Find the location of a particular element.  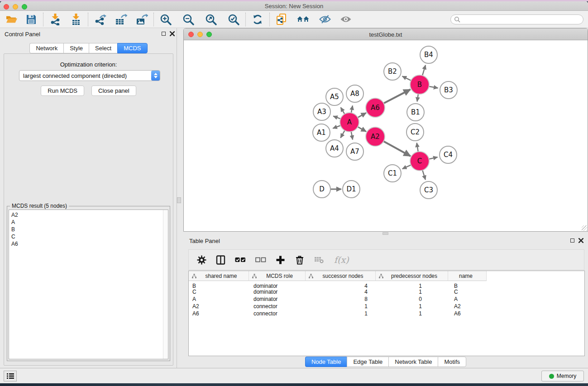

table-settings-button is located at coordinates (202, 260).